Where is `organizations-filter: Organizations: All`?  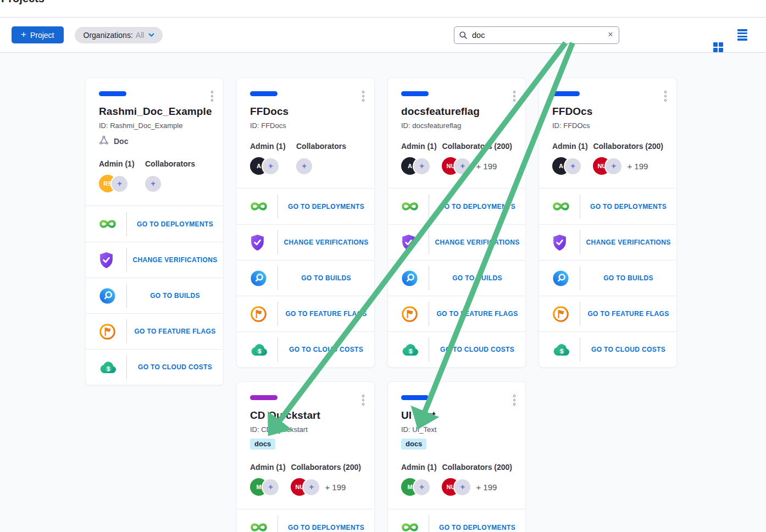
organizations-filter: Organizations: All is located at coordinates (119, 35).